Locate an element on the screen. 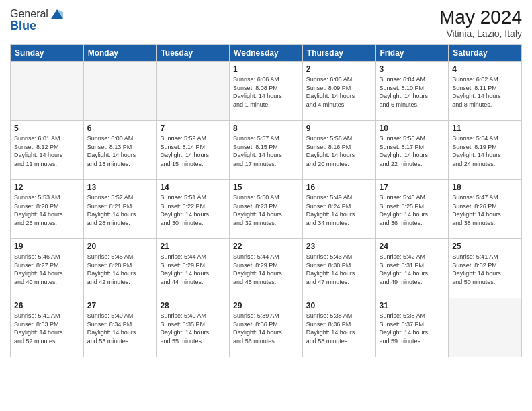 Image resolution: width=532 pixels, height=411 pixels. day-number: 31 is located at coordinates (412, 306).